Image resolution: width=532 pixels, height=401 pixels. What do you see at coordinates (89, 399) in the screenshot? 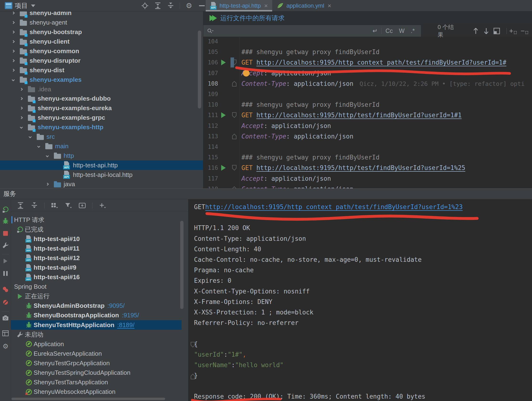
I see `services-horizontal-scrollbar` at bounding box center [89, 399].